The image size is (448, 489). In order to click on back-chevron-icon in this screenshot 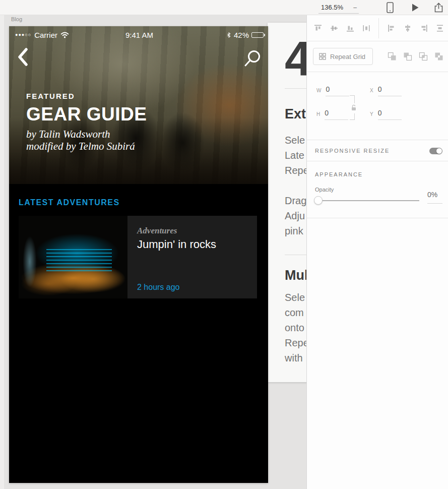, I will do `click(23, 57)`.